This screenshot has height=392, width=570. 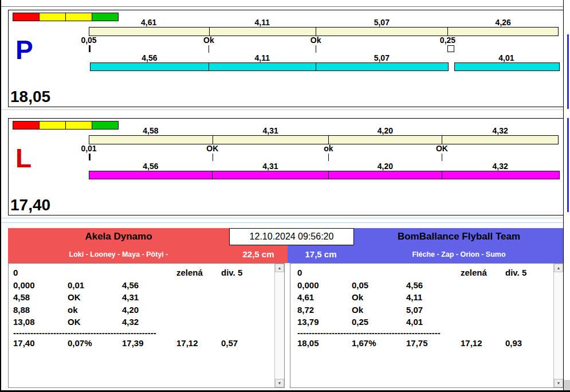 I want to click on result-cell: 0,000, so click(x=40, y=285).